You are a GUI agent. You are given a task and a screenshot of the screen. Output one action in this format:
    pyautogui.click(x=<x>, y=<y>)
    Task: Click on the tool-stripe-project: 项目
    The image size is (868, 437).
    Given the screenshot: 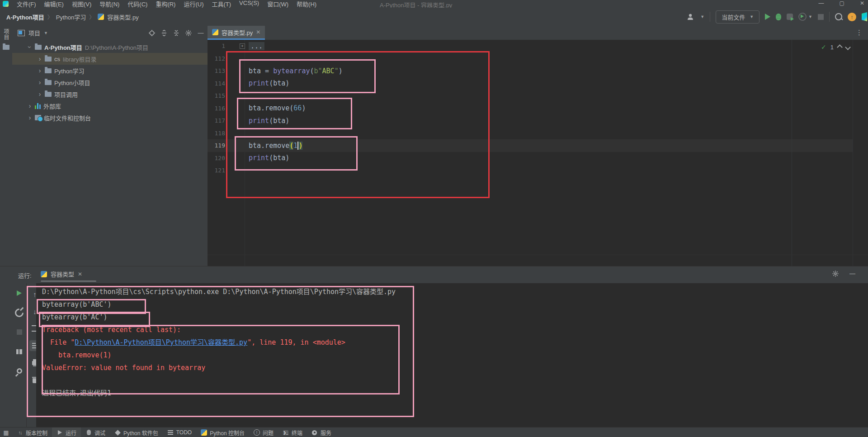 What is the action you would take?
    pyautogui.click(x=6, y=34)
    